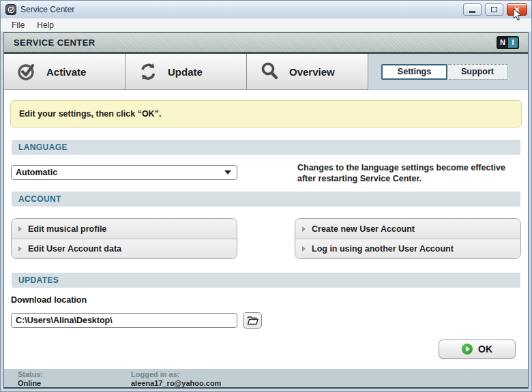 The width and height of the screenshot is (532, 392). I want to click on maximize-button, so click(494, 10).